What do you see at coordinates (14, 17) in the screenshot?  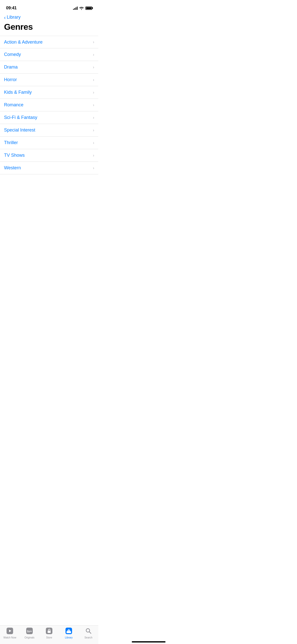 I see `back-label: Library` at bounding box center [14, 17].